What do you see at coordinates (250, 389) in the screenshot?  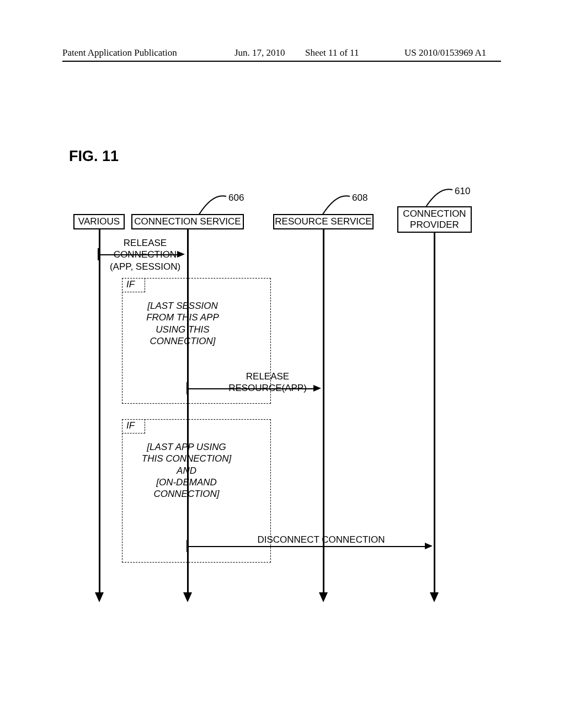 I see `arrow-release-resource` at bounding box center [250, 389].